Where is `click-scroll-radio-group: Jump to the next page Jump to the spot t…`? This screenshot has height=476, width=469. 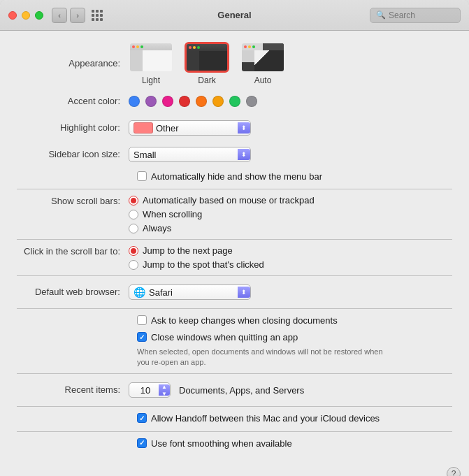 click-scroll-radio-group: Jump to the next page Jump to the spot t… is located at coordinates (196, 257).